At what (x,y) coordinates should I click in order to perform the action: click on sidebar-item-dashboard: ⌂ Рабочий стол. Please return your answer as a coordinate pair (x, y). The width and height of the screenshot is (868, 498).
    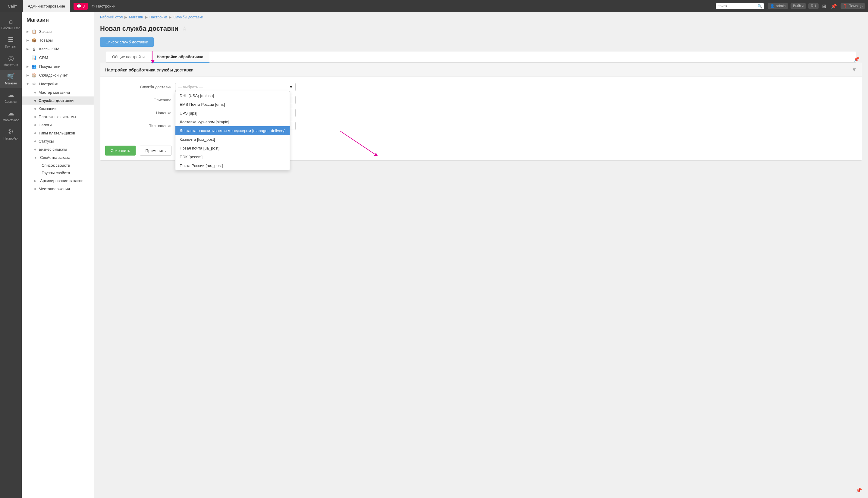
    Looking at the image, I should click on (11, 24).